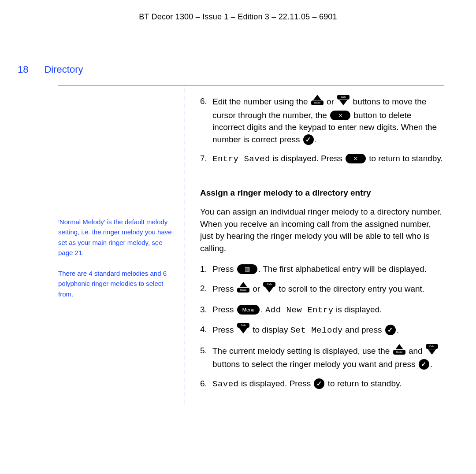  I want to click on melody-step-2: 2. Press Redial or Calls to scroll to th…, so click(322, 289).